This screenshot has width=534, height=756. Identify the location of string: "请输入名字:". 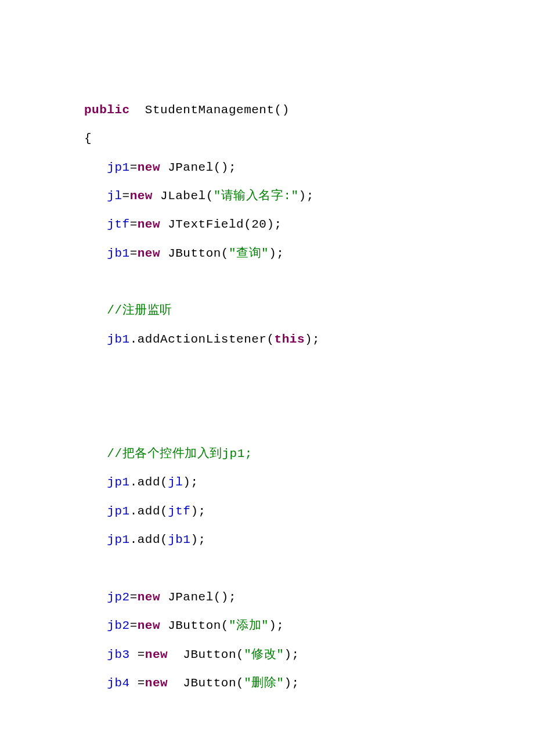
(257, 196).